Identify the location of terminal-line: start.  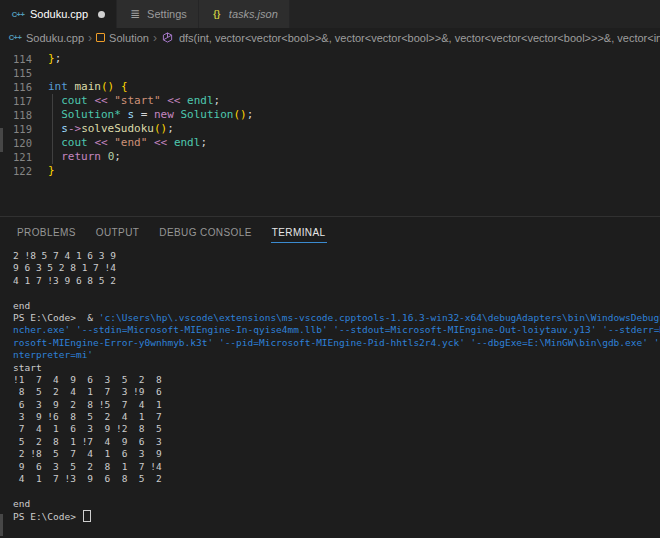
(336, 368).